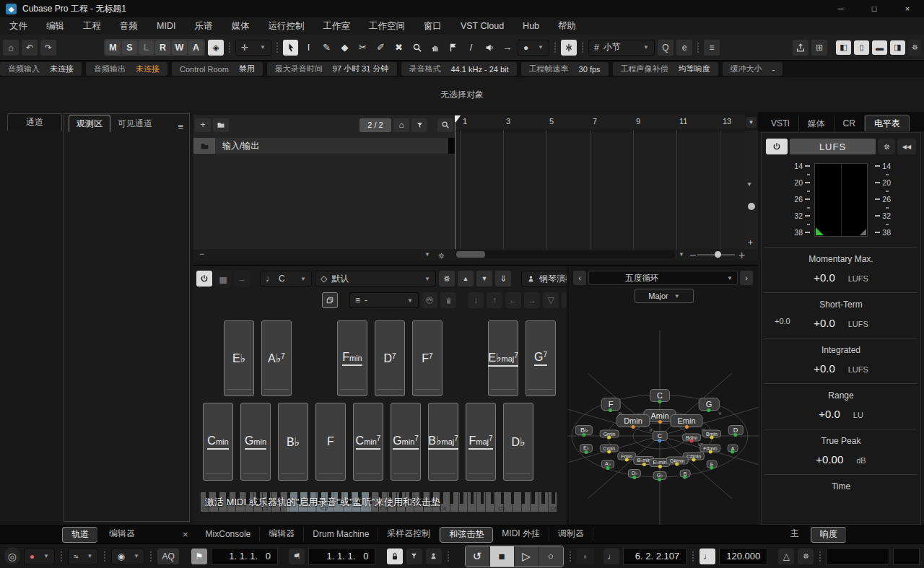  Describe the element at coordinates (204, 146) in the screenshot. I see `folder-track-swatch` at that location.